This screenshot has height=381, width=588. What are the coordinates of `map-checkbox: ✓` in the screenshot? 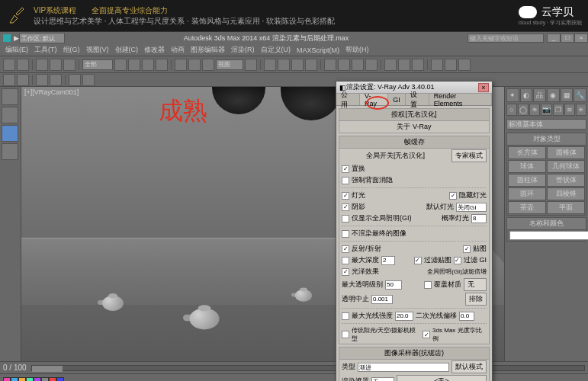 It's located at (467, 249).